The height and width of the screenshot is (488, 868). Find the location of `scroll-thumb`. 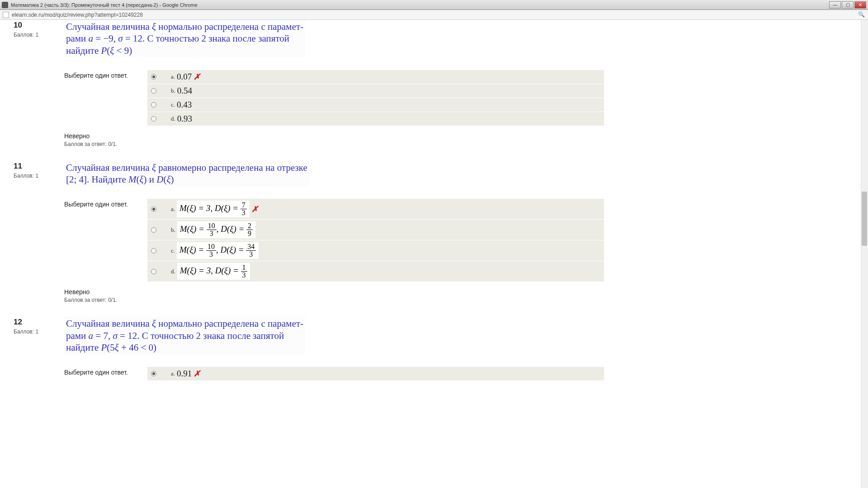

scroll-thumb is located at coordinates (864, 219).